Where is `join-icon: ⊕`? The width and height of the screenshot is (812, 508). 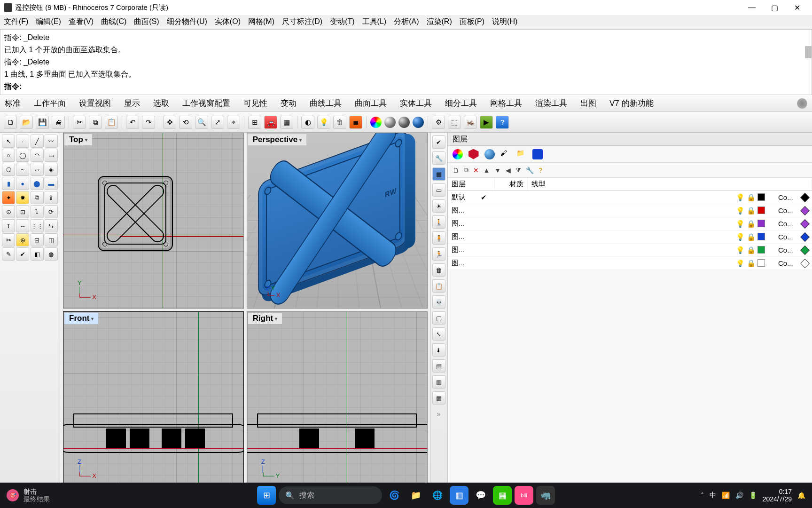
join-icon: ⊕ is located at coordinates (23, 240).